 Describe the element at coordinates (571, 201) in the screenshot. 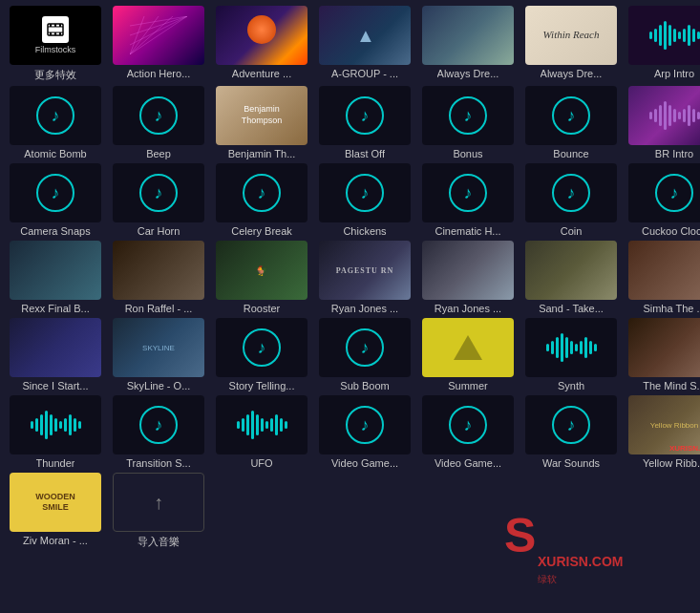

I see `grid-item-coin: ♪Coin` at that location.